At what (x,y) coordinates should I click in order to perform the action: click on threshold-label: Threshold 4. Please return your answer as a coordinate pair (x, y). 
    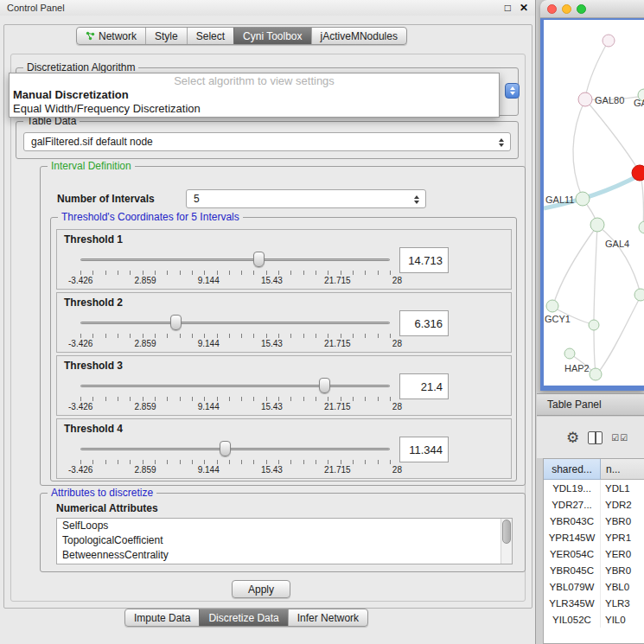
    Looking at the image, I should click on (93, 429).